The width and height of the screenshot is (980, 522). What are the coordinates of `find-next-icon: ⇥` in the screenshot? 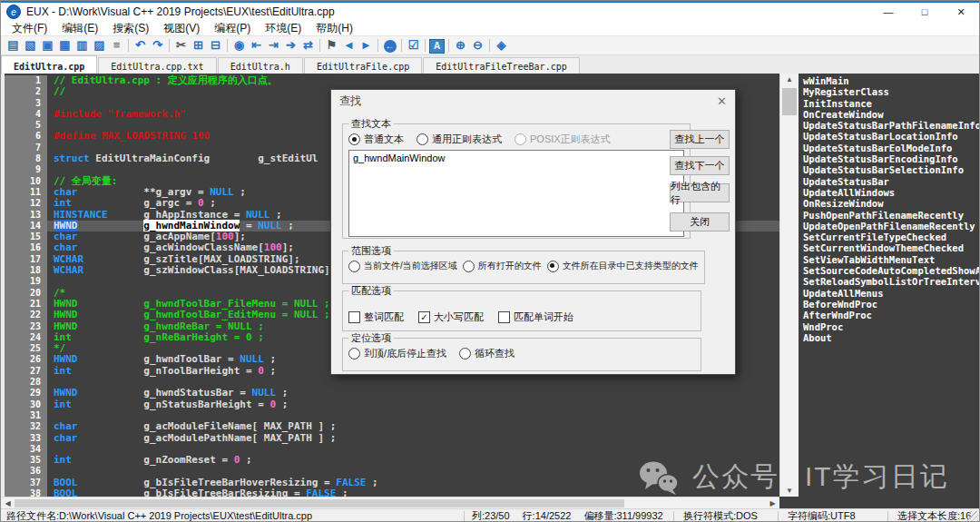 It's located at (274, 45).